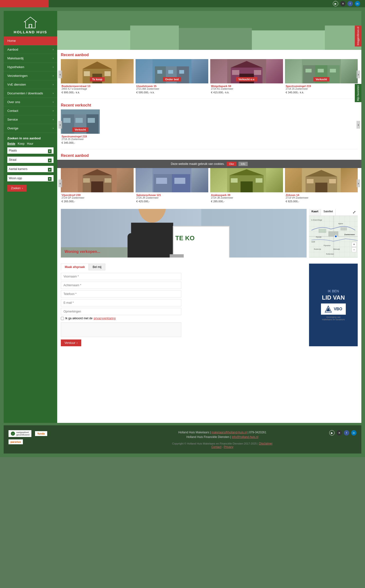  What do you see at coordinates (333, 212) in the screenshot?
I see `map-tabs: Kaart Satelliet ⤢` at bounding box center [333, 212].